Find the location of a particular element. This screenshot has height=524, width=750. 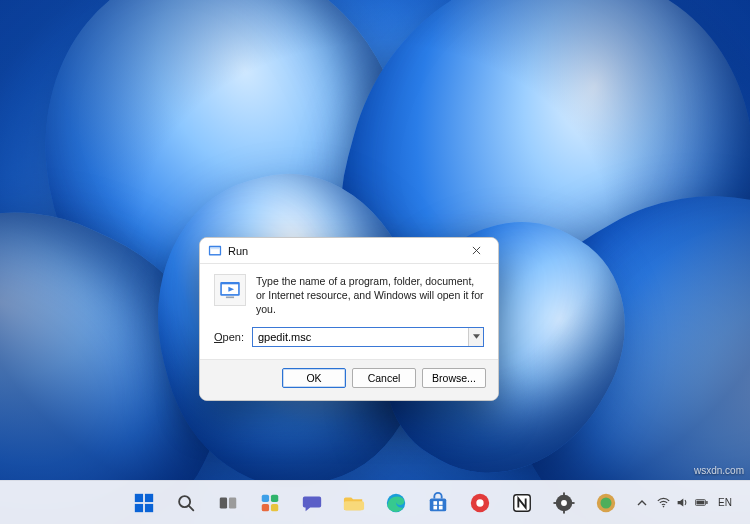

tray-chevron-up-icon is located at coordinates (642, 502).